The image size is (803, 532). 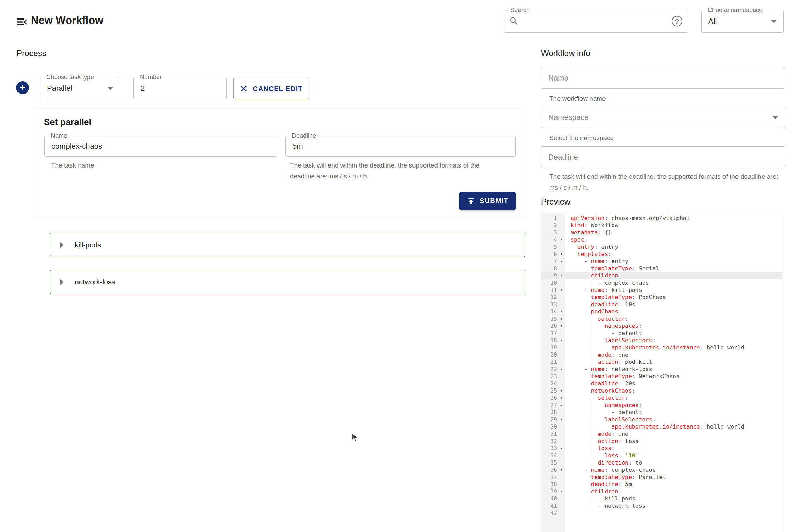 I want to click on code-line: 18▾ labelSelectors:, so click(x=662, y=341).